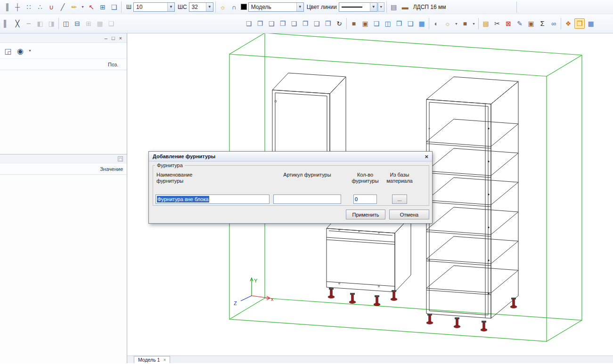 The width and height of the screenshot is (613, 364). What do you see at coordinates (103, 7) in the screenshot?
I see `snap-grid-icon: ⊞` at bounding box center [103, 7].